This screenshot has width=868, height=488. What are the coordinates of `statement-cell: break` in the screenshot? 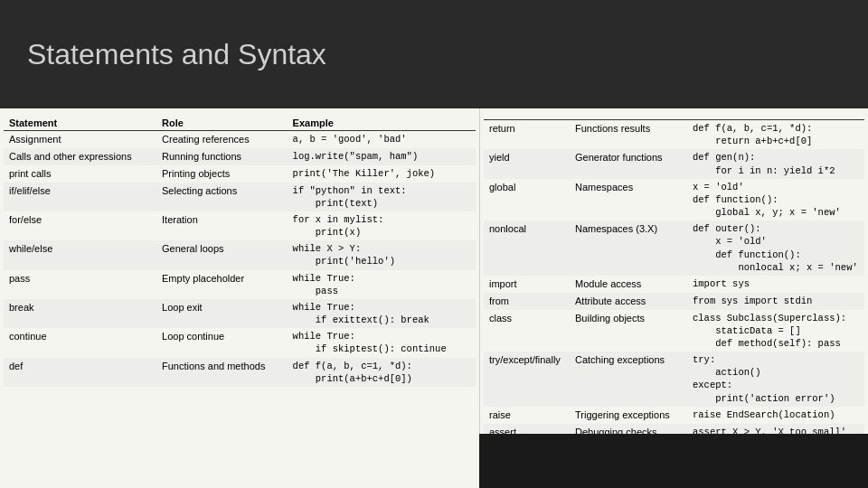 It's located at (80, 314).